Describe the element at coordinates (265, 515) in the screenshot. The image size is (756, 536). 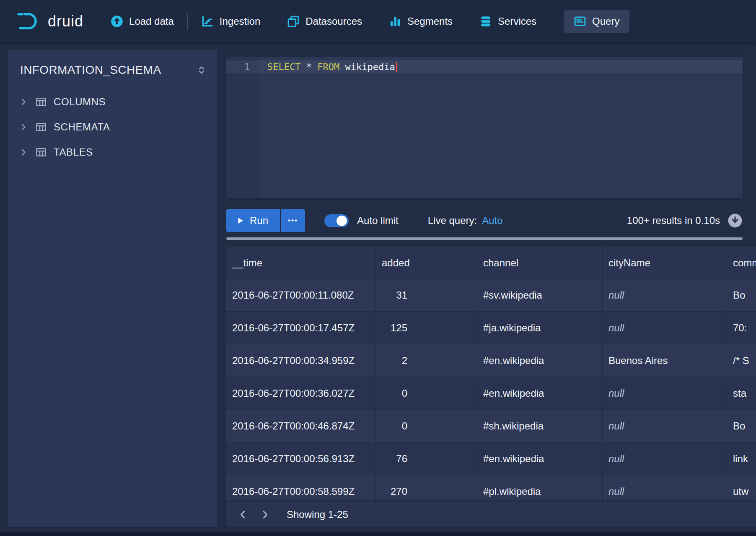
I see `next-page-button` at that location.